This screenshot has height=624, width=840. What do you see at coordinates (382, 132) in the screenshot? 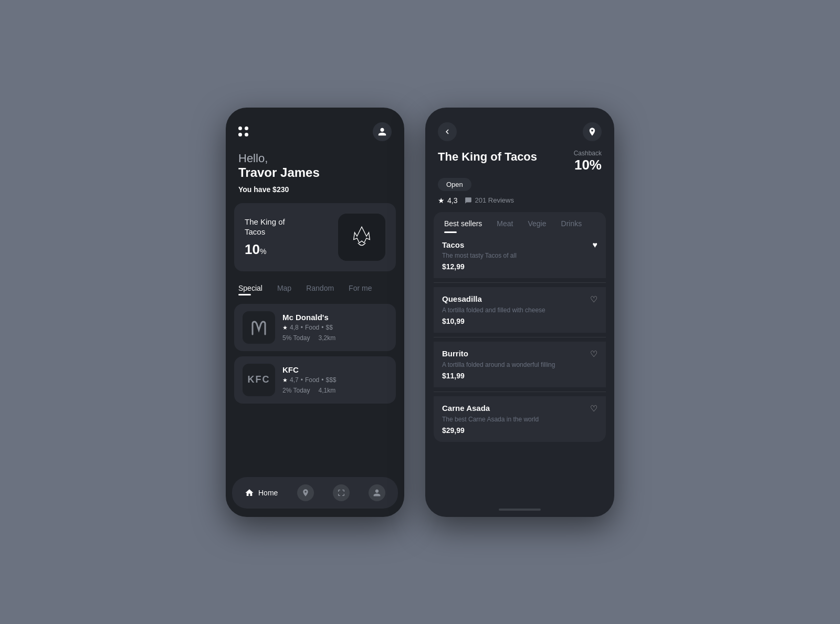
I see `profile-button` at bounding box center [382, 132].